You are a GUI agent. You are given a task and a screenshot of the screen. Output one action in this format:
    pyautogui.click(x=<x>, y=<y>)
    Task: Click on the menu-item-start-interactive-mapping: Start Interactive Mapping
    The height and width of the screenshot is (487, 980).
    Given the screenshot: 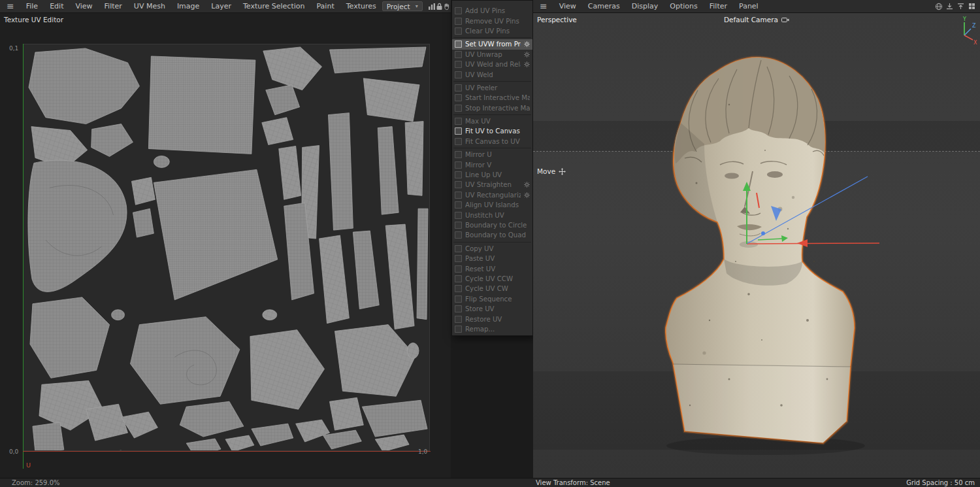 What is the action you would take?
    pyautogui.click(x=493, y=98)
    